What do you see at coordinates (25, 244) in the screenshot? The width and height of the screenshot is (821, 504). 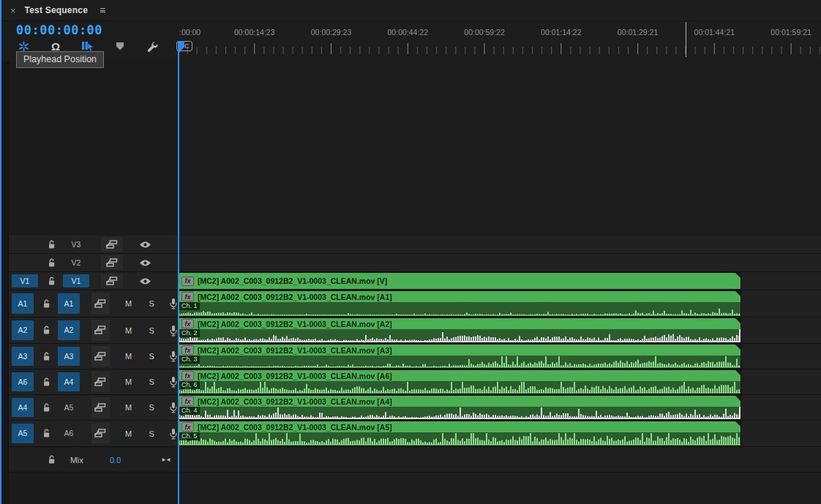 I see `source-patch-v3` at bounding box center [25, 244].